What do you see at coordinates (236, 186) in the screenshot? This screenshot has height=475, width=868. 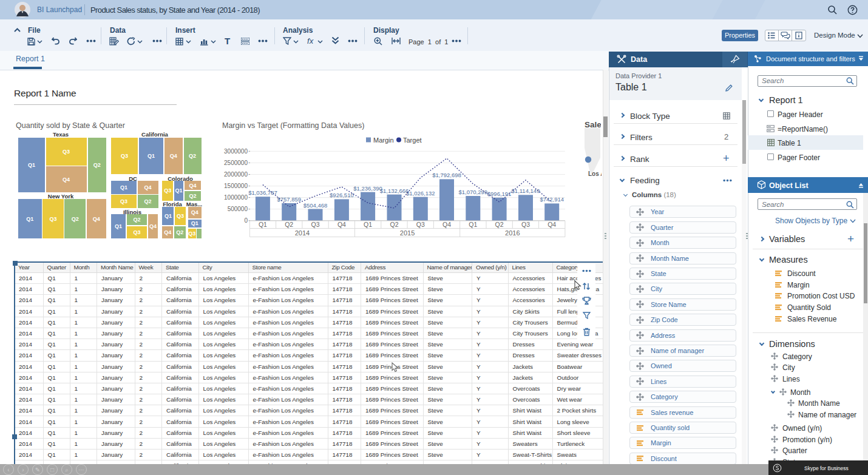 I see `svg-text: 1500000` at bounding box center [236, 186].